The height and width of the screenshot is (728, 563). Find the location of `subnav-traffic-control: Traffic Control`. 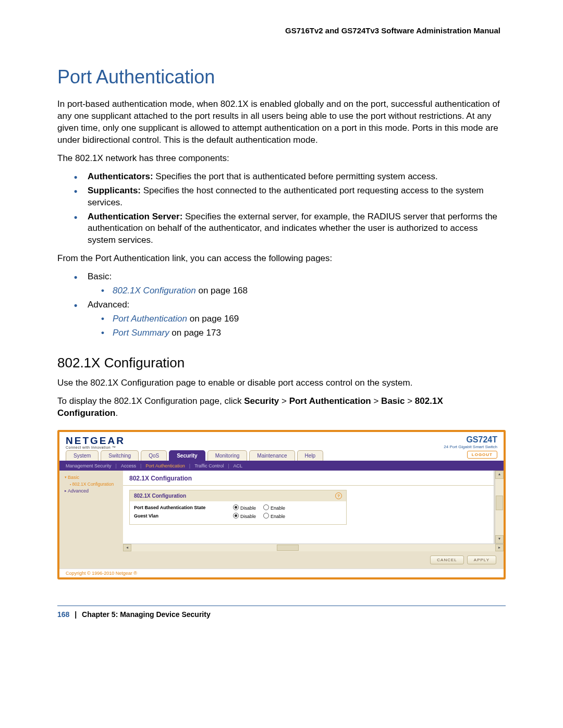

subnav-traffic-control: Traffic Control is located at coordinates (209, 466).